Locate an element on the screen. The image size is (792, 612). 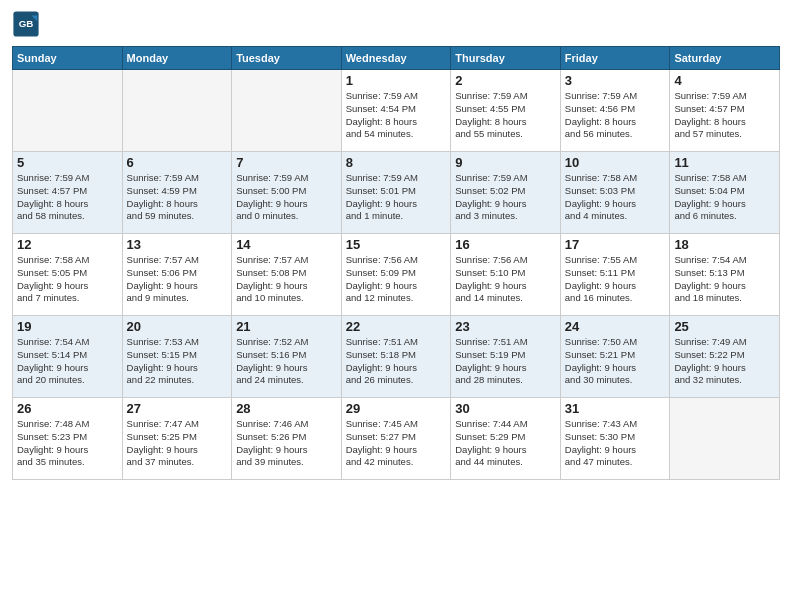
calendar-cell: 1Sunrise: 7:59 AM Sunset: 4:54 PM Daylig… is located at coordinates (396, 111).